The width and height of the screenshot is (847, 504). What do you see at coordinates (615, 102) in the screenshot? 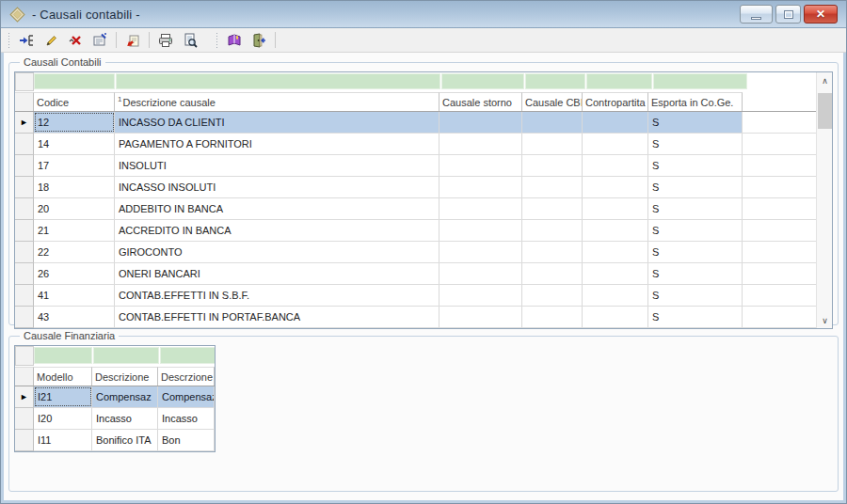
I see `column-header-contropartita: Contropartita` at bounding box center [615, 102].